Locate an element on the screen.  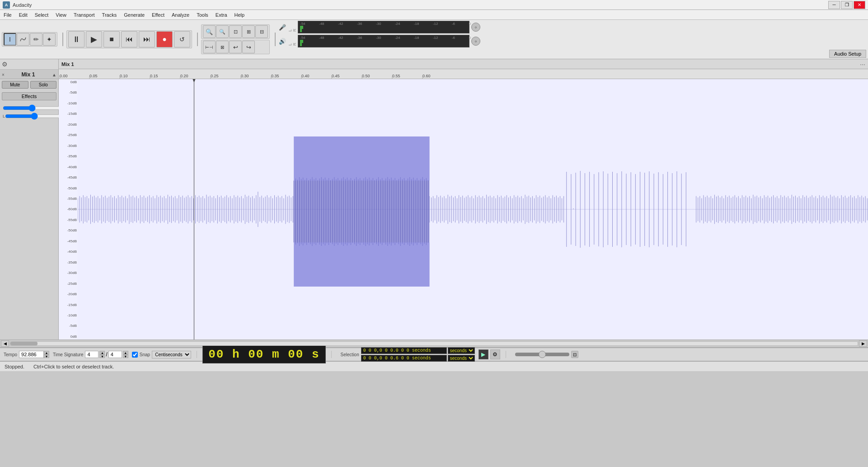
redo-button: ↪ is located at coordinates (249, 47).